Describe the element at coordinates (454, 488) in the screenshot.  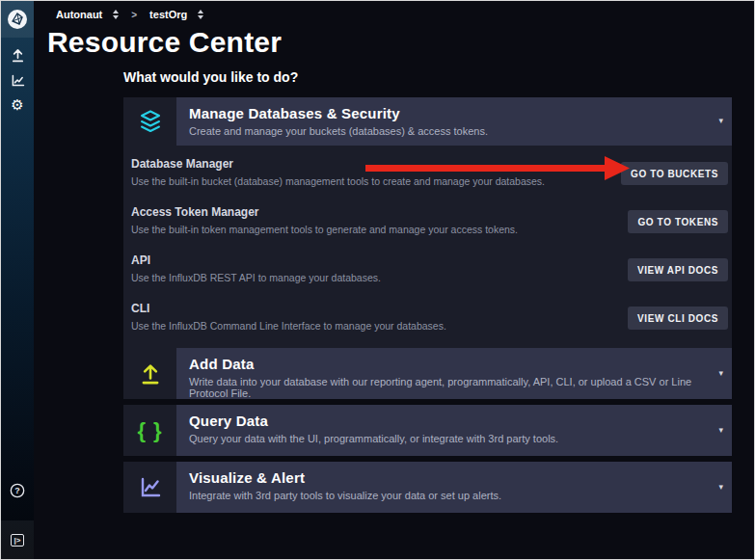
I see `panel-visualize-alert-header-text: Visualize & Alert Integrate with 3rd par…` at that location.